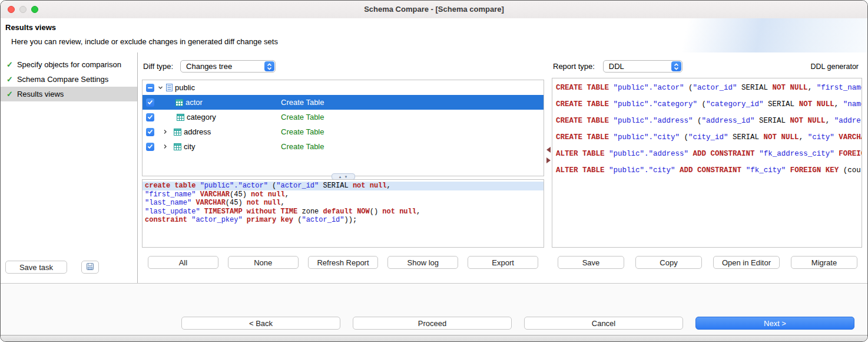  I want to click on tree-action-address: Create Table, so click(303, 132).